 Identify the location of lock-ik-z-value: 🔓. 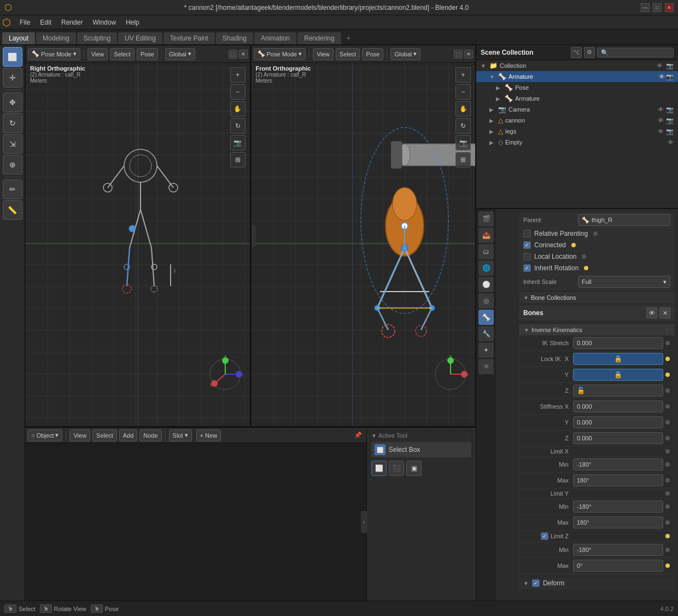
(618, 391).